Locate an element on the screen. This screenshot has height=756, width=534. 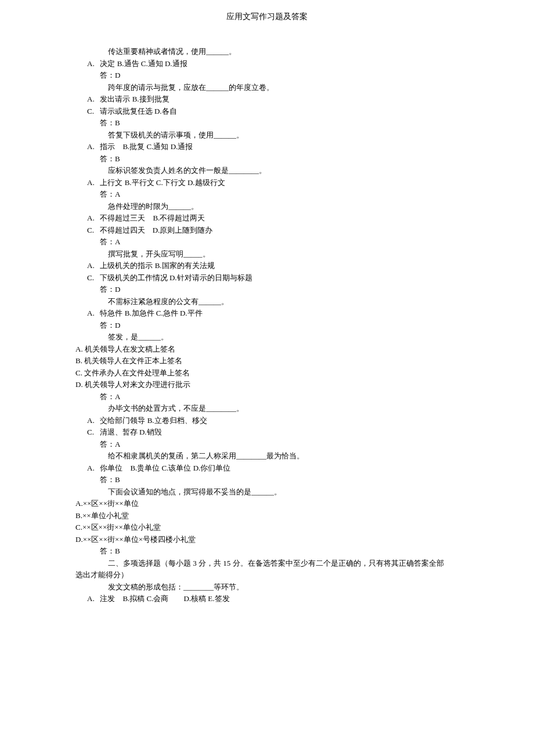
text-line: A. 决定 B.通告 C.通知 D.通报 is located at coordinates (267, 64).